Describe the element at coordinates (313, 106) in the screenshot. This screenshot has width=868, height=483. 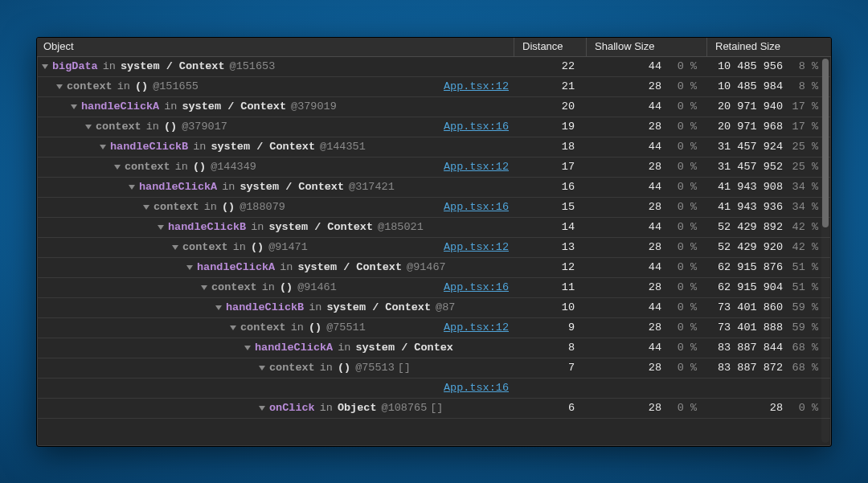
I see `object-id: @379019` at that location.